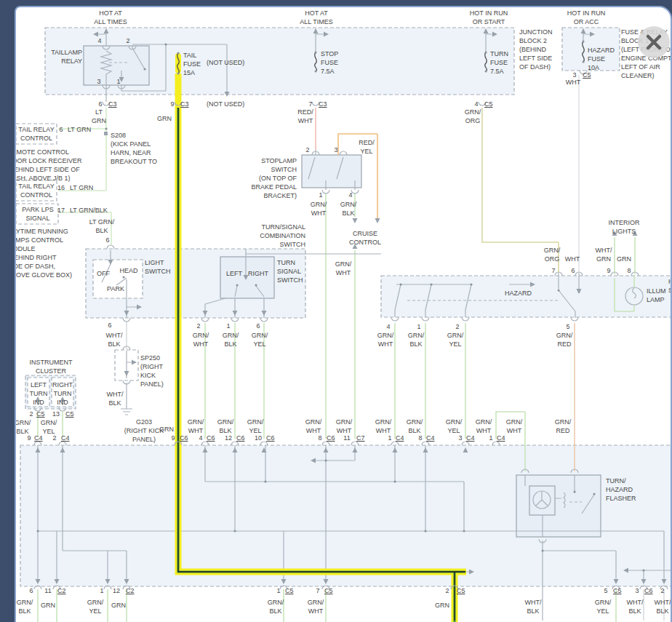  What do you see at coordinates (489, 17) in the screenshot?
I see `feed-label: HOT IN RUN OR START` at bounding box center [489, 17].